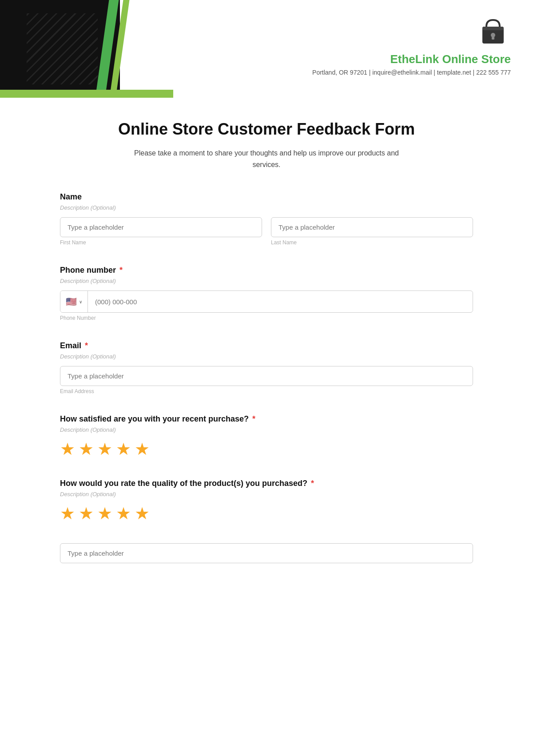 The height and width of the screenshot is (756, 533). Describe the element at coordinates (142, 449) in the screenshot. I see `star-5: ★` at that location.